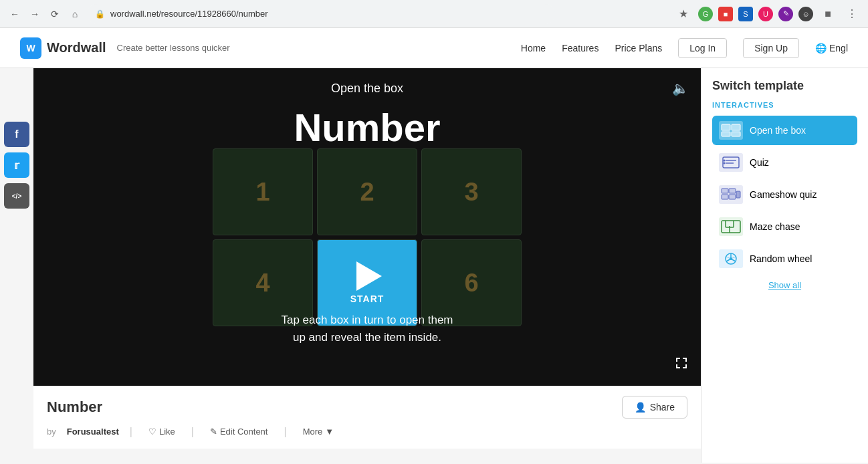  I want to click on maze-chase-label: Maze chase, so click(774, 227).